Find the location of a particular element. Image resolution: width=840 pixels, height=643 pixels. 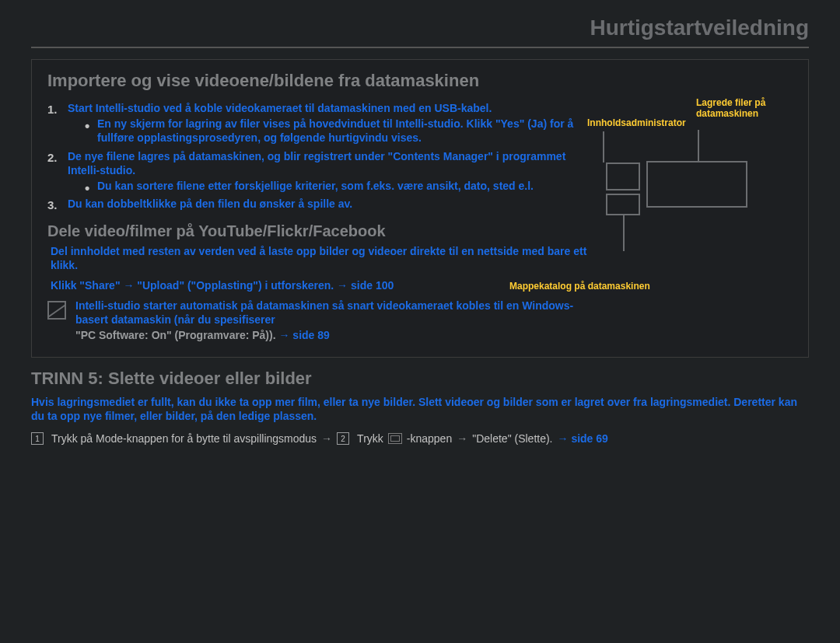

note-line2-pre: "PC Software: On" (Programvare: På)). is located at coordinates (176, 335).